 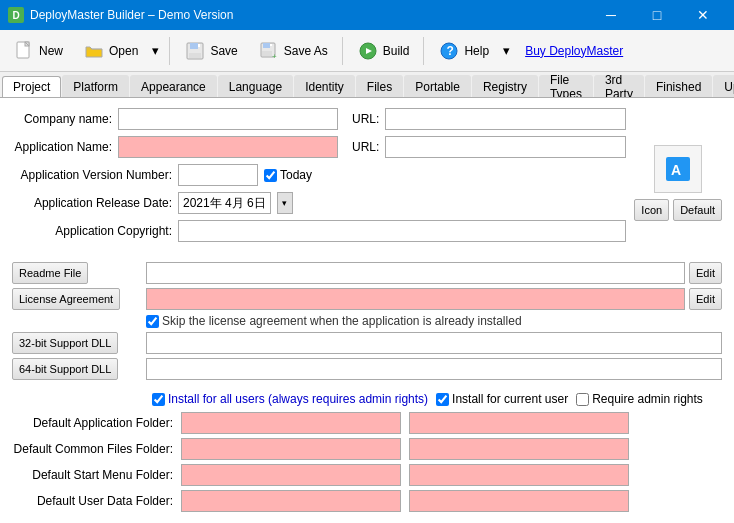 I want to click on open-button: Open, so click(x=110, y=51).